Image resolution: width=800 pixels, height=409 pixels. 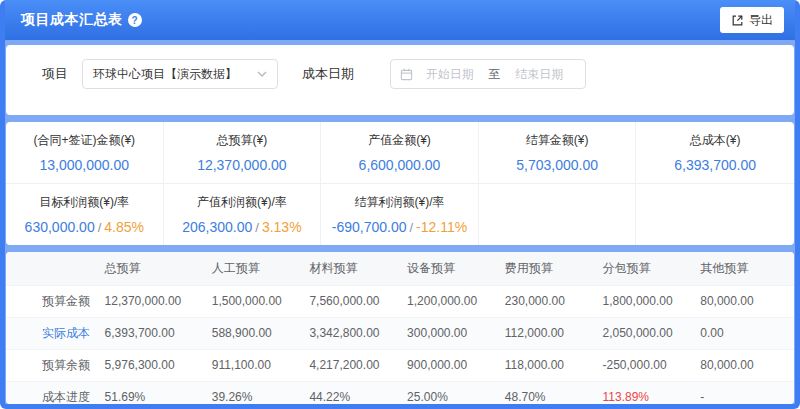 I want to click on table-row-budget-amount: 预算金额 12,370,000.00 1,500,000.00 7,560,00…, so click(x=400, y=301).